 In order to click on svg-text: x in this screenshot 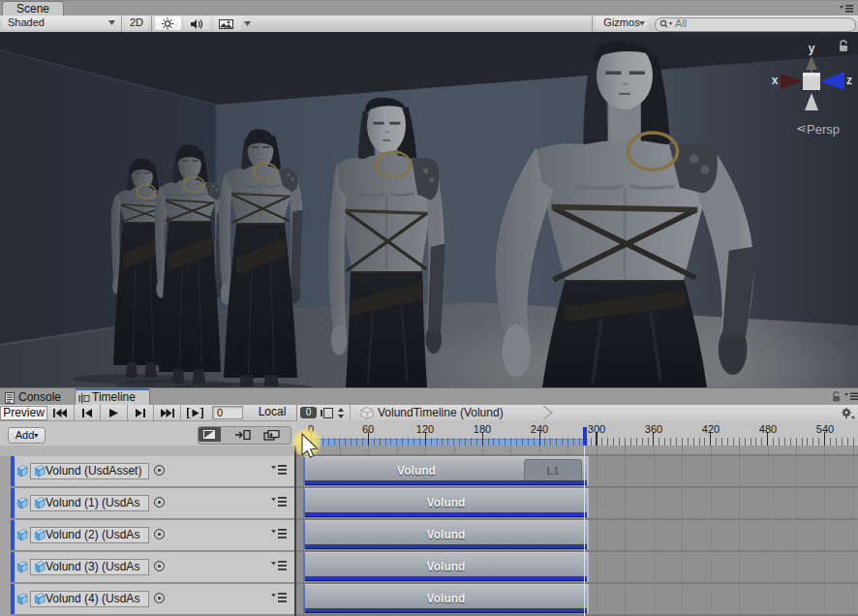, I will do `click(775, 80)`.